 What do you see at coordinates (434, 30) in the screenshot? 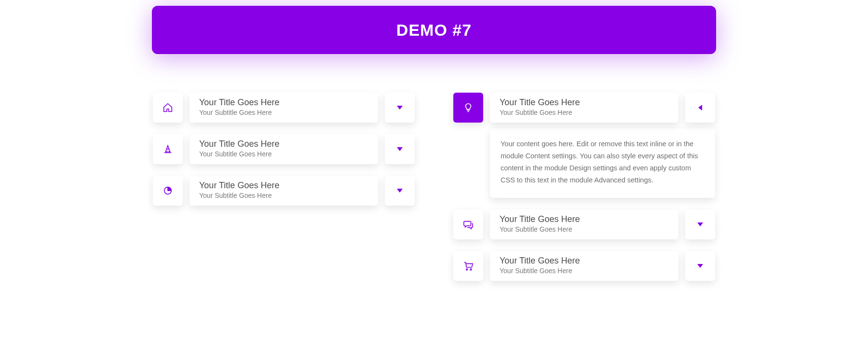
I see `page-banner: DEMO #7` at bounding box center [434, 30].